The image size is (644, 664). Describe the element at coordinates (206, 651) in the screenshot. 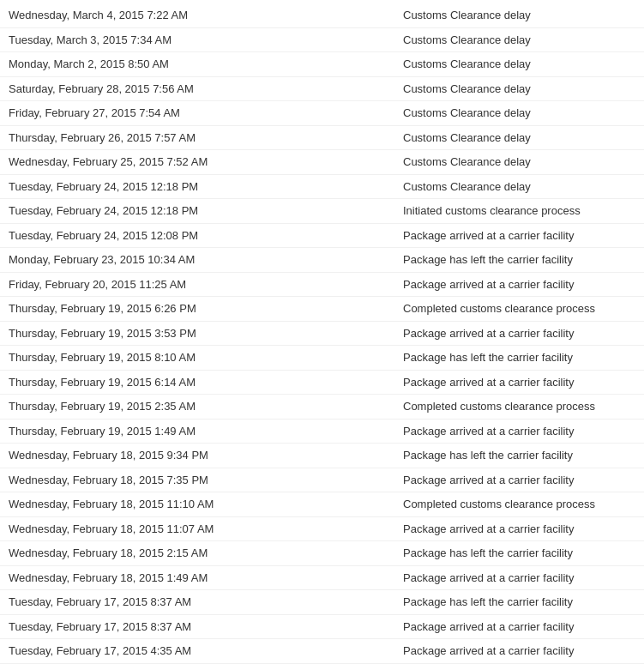

I see `date-cell: Tuesday, February 17, 2015 4:35 AM` at that location.